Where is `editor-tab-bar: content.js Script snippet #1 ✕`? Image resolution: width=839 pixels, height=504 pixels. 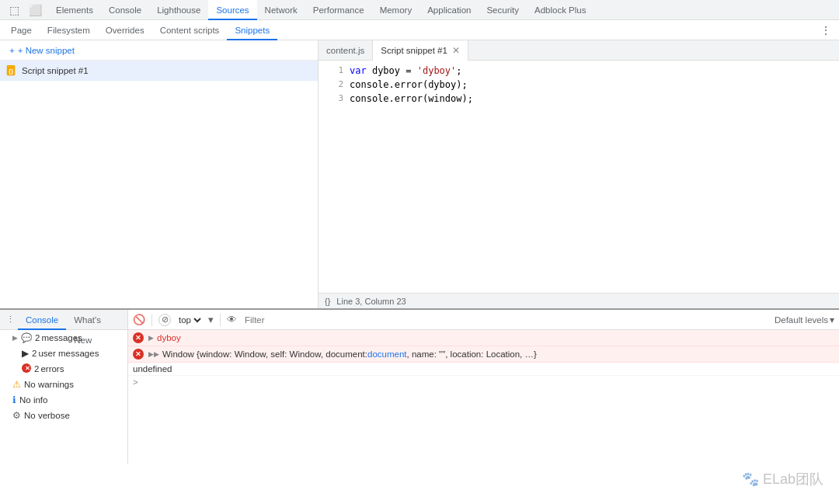 editor-tab-bar: content.js Script snippet #1 ✕ is located at coordinates (579, 50).